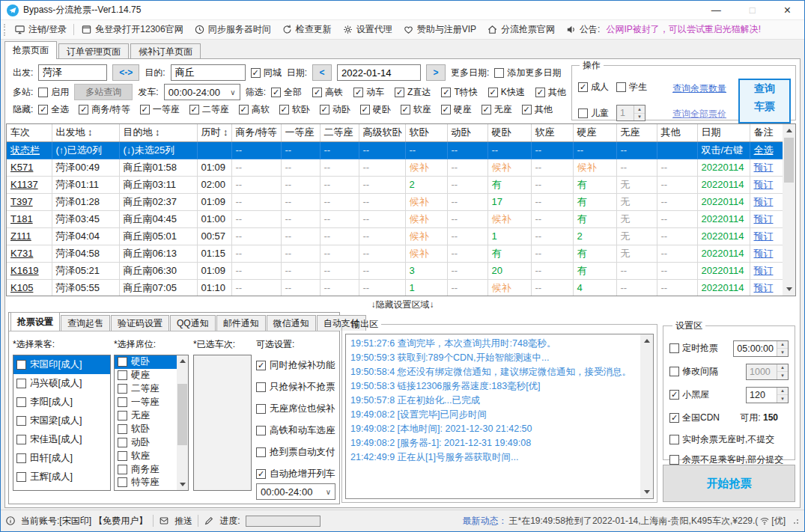 Image resolution: width=805 pixels, height=532 pixels. I want to click on adult-checkbox: ✓成人, so click(593, 87).